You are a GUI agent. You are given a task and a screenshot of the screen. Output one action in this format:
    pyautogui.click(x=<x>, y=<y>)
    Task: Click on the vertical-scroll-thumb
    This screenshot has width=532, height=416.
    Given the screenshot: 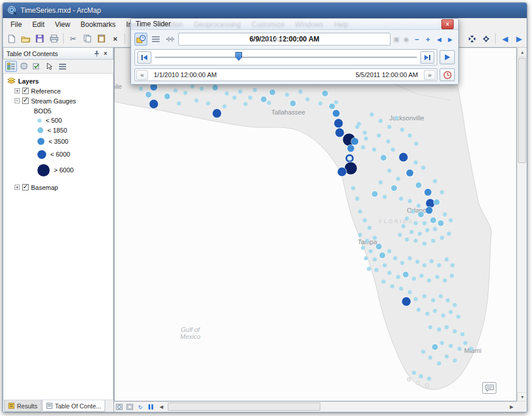 What is the action you would take?
    pyautogui.click(x=522, y=110)
    